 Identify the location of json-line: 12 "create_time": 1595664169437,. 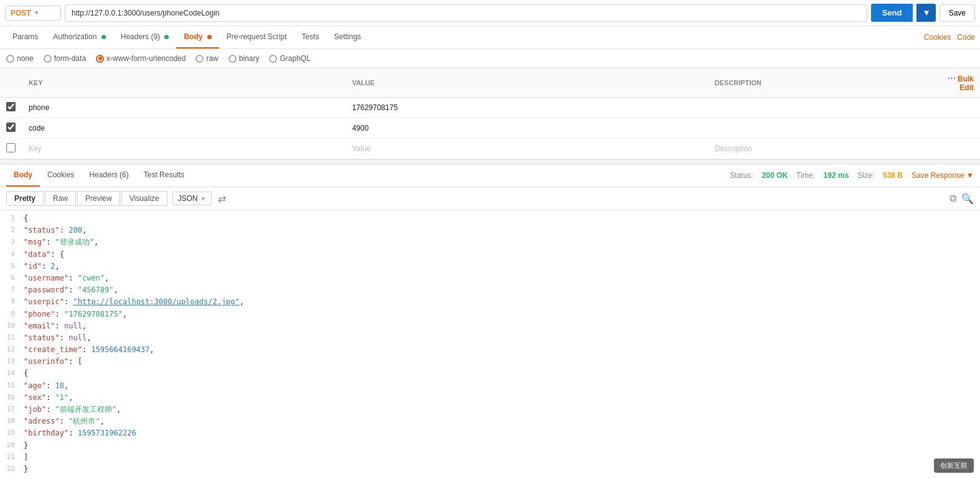
(490, 350).